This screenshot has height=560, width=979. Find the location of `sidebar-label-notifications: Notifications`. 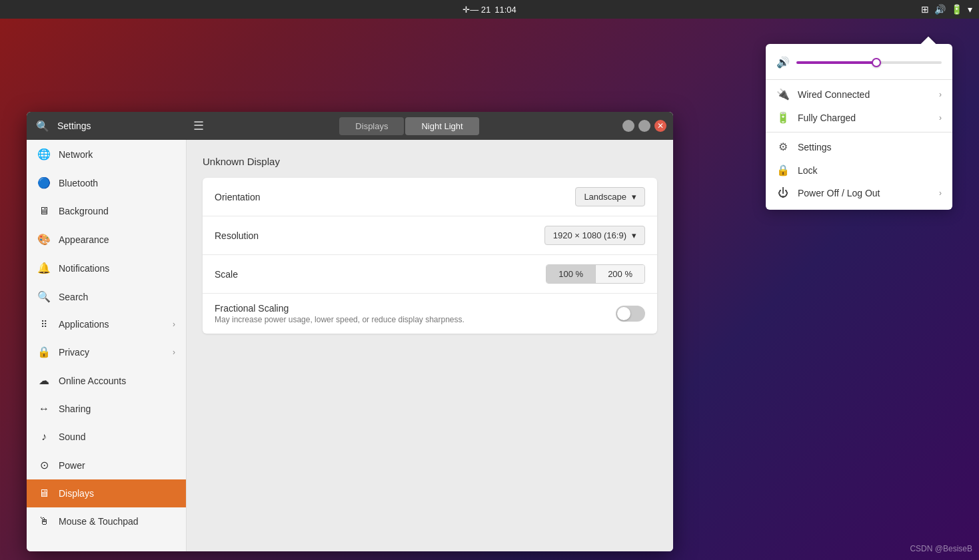

sidebar-label-notifications: Notifications is located at coordinates (84, 268).